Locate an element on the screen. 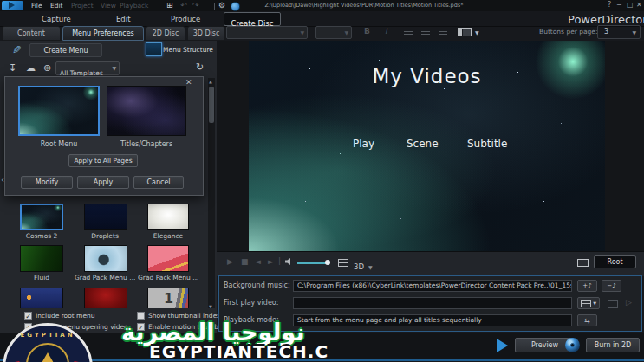 Image resolution: width=644 pixels, height=362 pixels. align-center-icon is located at coordinates (426, 32).